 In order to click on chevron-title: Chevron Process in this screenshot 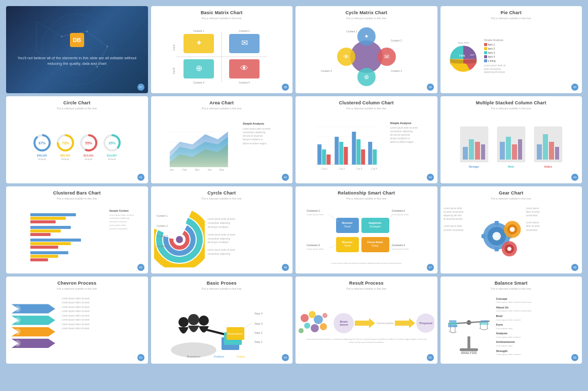, I will do `click(77, 283)`.